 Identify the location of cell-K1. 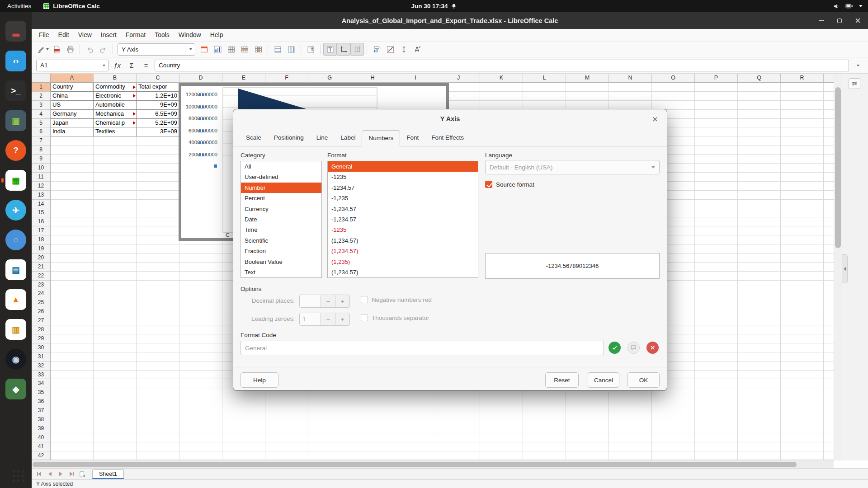
(502, 87).